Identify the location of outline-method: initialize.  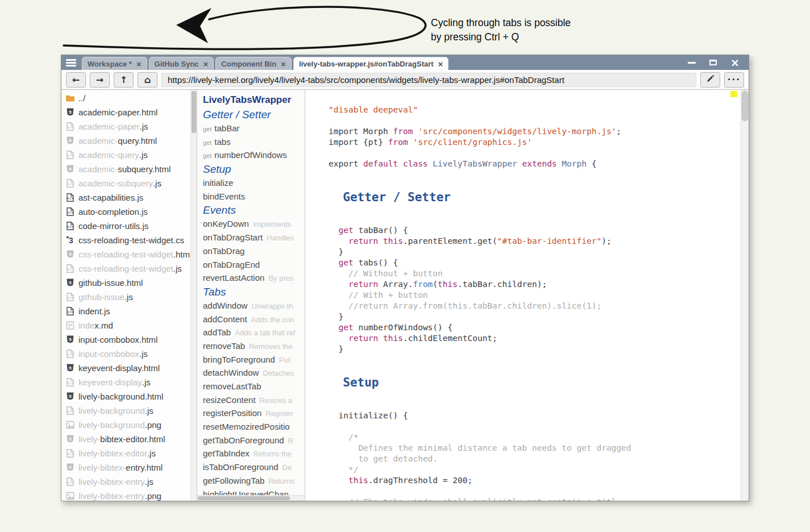
(254, 183).